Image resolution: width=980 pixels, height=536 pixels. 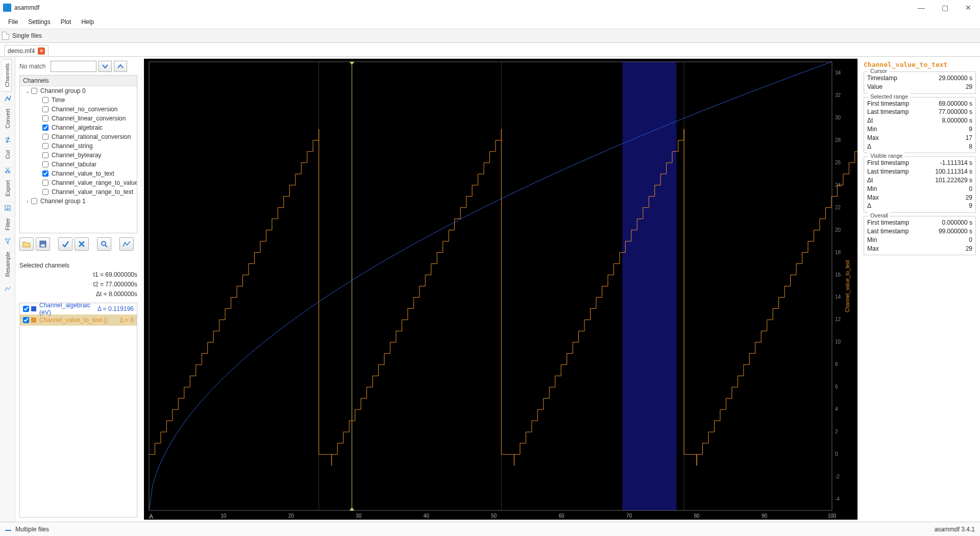 What do you see at coordinates (8, 188) in the screenshot?
I see `side-tab-export: Export` at bounding box center [8, 188].